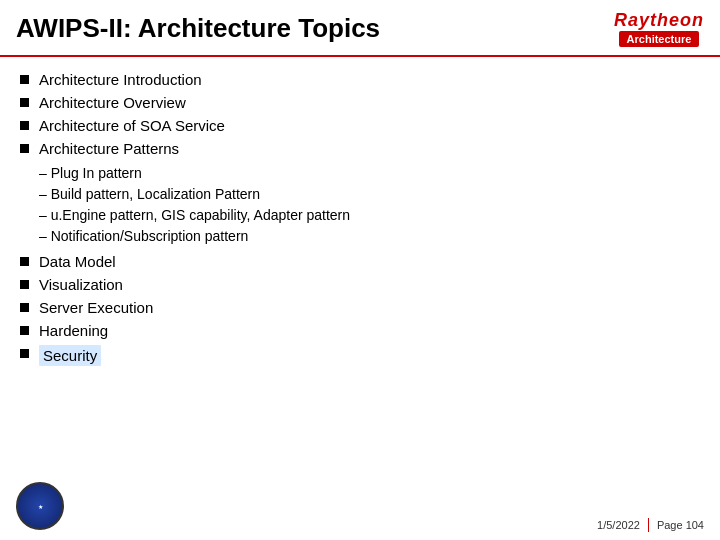 The height and width of the screenshot is (540, 720). I want to click on footer: 1/5/2022 Page 104, so click(650, 525).